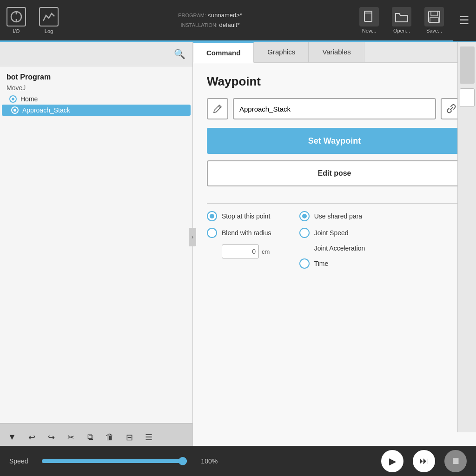 The width and height of the screenshot is (476, 476). I want to click on stop-icon: ⏹, so click(456, 461).